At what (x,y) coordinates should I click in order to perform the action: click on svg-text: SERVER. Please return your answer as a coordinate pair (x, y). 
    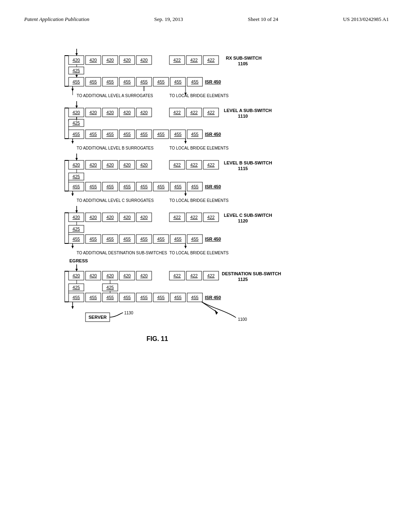
    Looking at the image, I should click on (98, 317).